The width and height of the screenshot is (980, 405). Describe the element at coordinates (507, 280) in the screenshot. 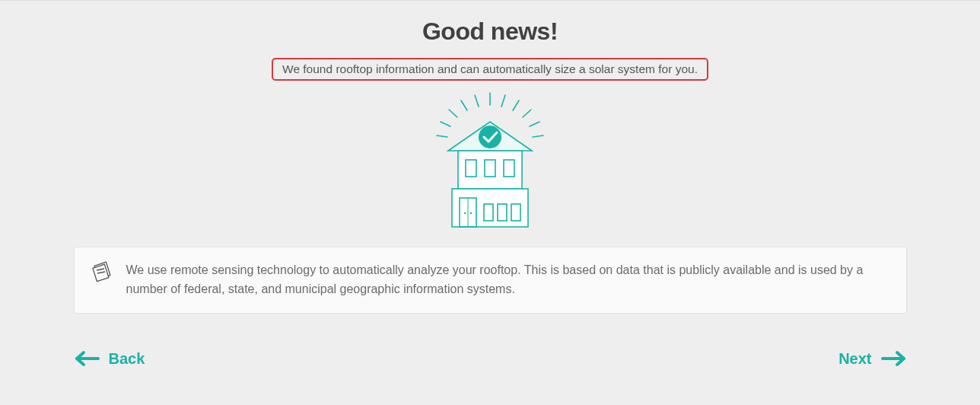

I see `info-text: We use remote sensing technology to auto…` at that location.